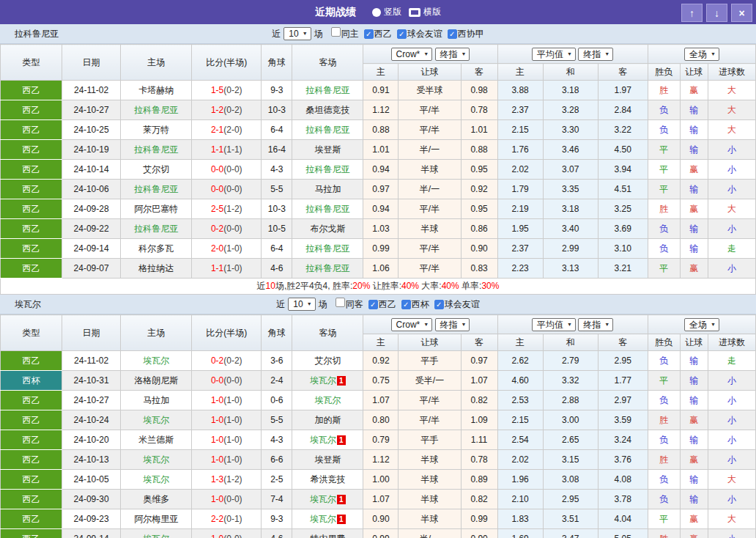 This screenshot has width=756, height=538. I want to click on result-outcome: 胜, so click(664, 91).